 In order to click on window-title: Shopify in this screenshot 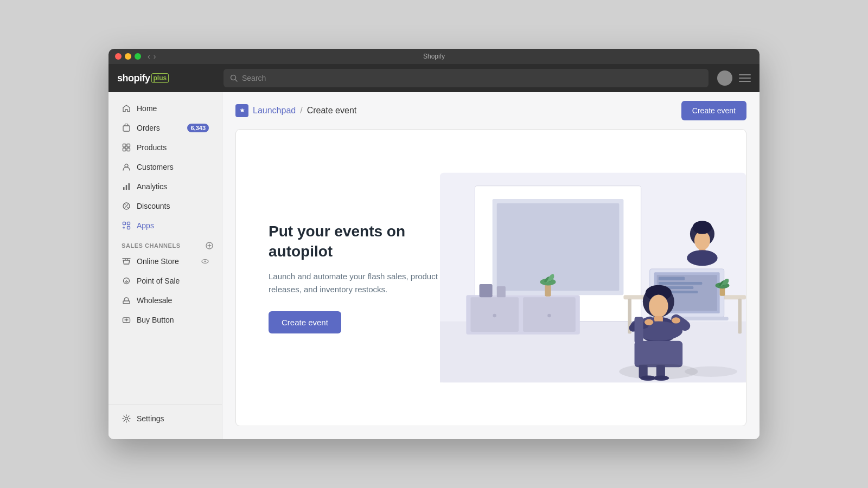, I will do `click(434, 56)`.